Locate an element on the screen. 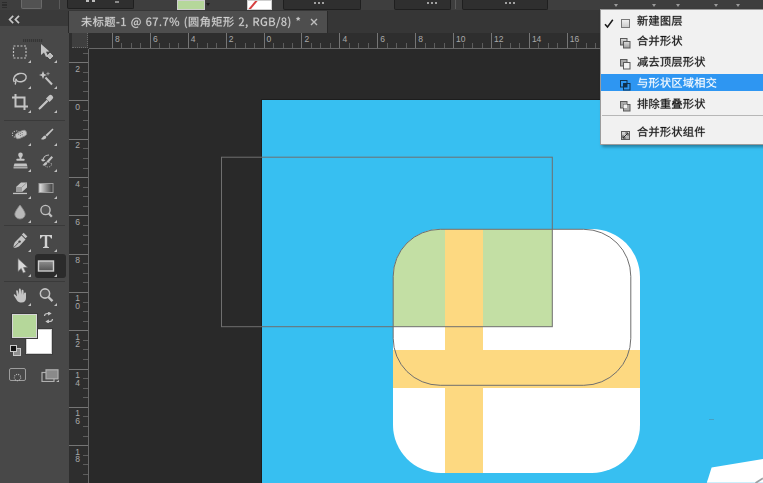 The image size is (763, 483). stroke-width-field is located at coordinates (322, 5).